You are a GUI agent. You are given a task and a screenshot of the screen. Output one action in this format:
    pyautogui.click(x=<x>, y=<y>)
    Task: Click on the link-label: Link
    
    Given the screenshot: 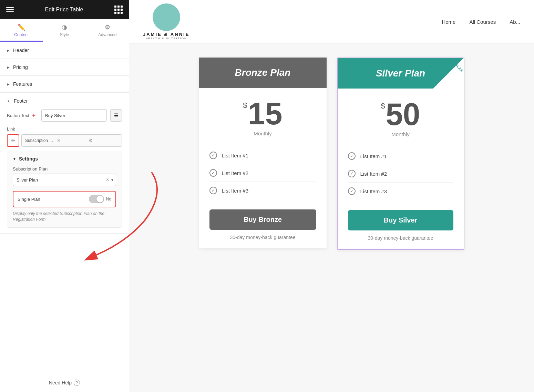 What is the action you would take?
    pyautogui.click(x=64, y=129)
    